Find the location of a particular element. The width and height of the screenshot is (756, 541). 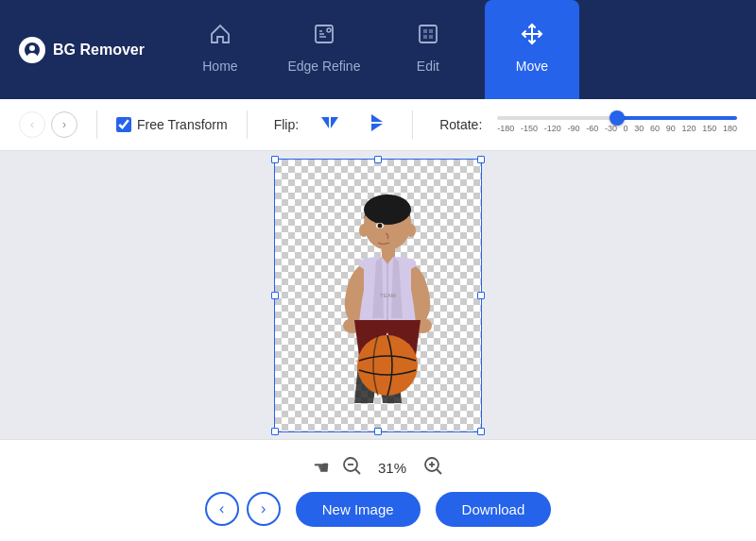

next-button: › is located at coordinates (264, 509).